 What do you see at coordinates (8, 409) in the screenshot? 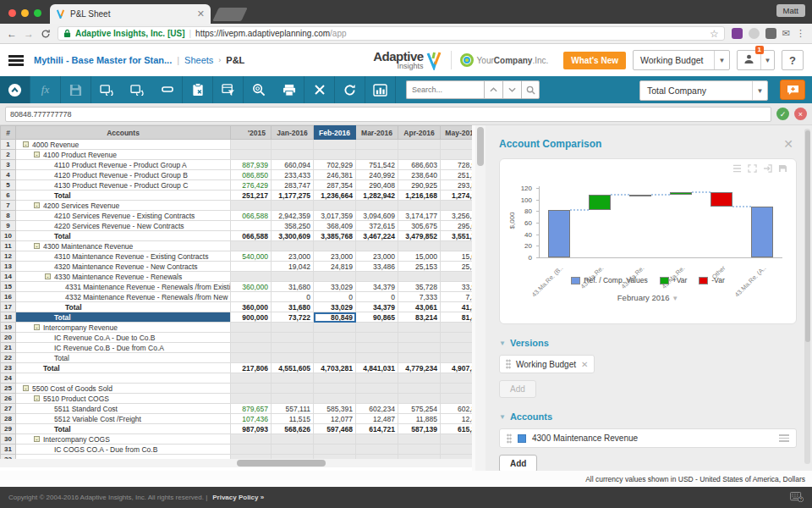
I see `row-number: 27` at bounding box center [8, 409].